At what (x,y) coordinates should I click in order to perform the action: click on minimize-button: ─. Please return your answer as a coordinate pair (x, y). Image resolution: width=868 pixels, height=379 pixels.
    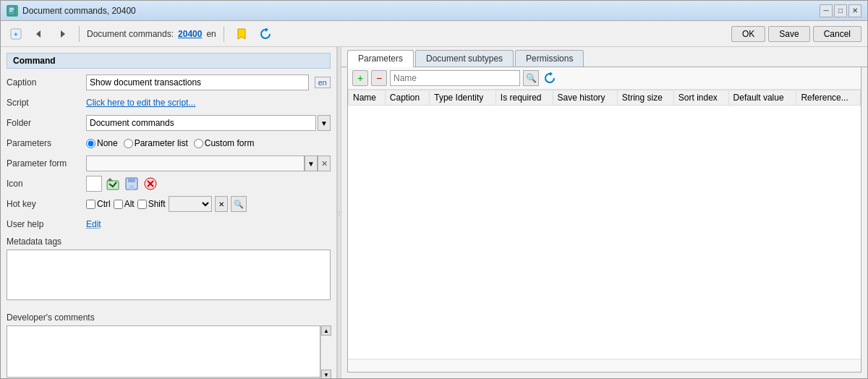
    Looking at the image, I should click on (826, 11).